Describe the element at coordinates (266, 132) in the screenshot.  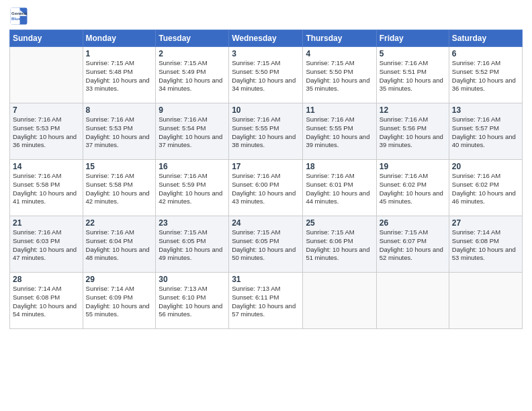
I see `calendar-day-cell: 10Sunrise: 7:16 AMSunset: 5:55 PMDayligh…` at that location.